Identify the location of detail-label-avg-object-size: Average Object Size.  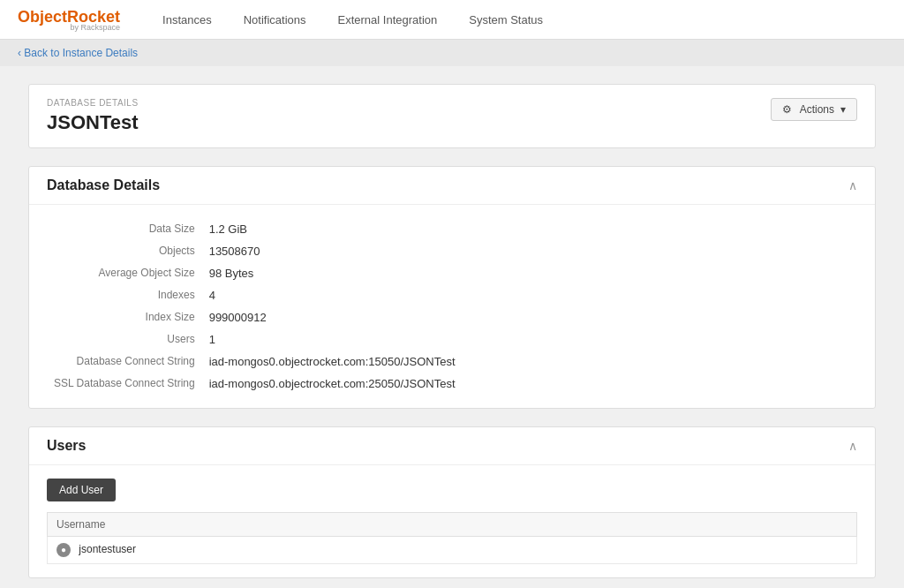
(124, 274).